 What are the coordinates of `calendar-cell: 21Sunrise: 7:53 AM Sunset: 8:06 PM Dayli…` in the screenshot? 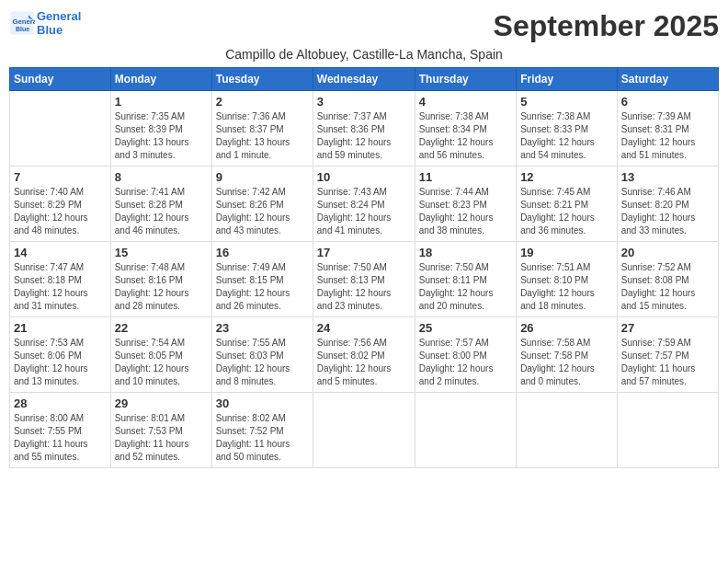 It's located at (61, 355).